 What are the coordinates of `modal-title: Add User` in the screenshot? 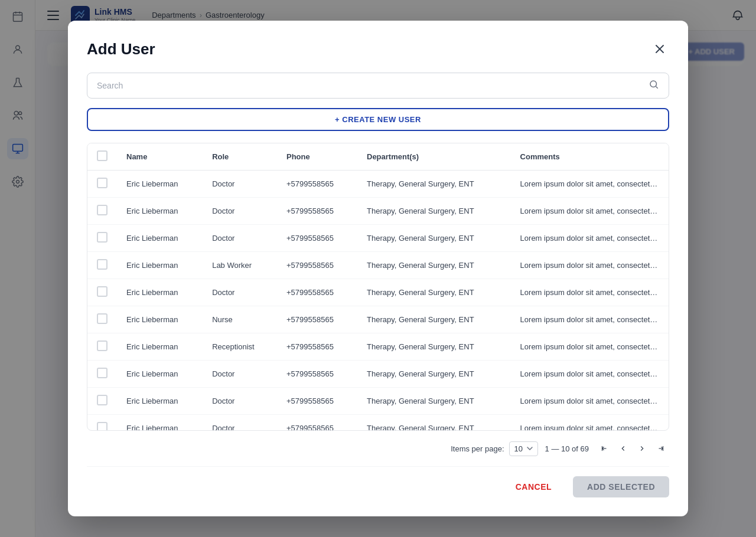 It's located at (121, 50).